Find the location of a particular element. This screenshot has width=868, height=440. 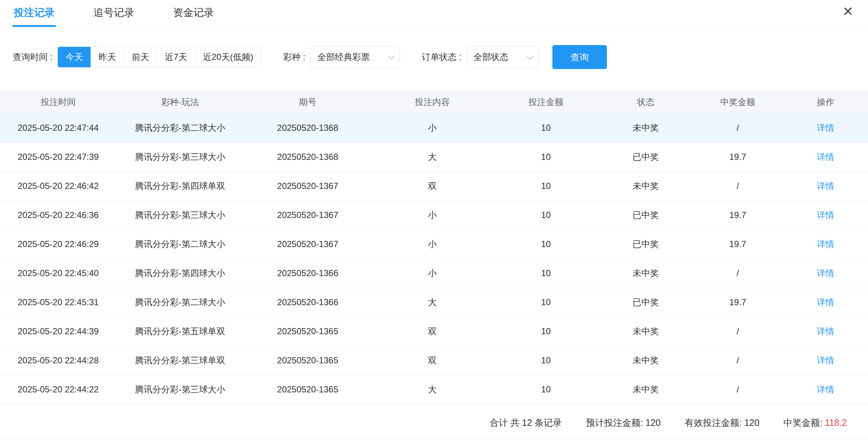

summary-valid-value: 120 is located at coordinates (752, 423).